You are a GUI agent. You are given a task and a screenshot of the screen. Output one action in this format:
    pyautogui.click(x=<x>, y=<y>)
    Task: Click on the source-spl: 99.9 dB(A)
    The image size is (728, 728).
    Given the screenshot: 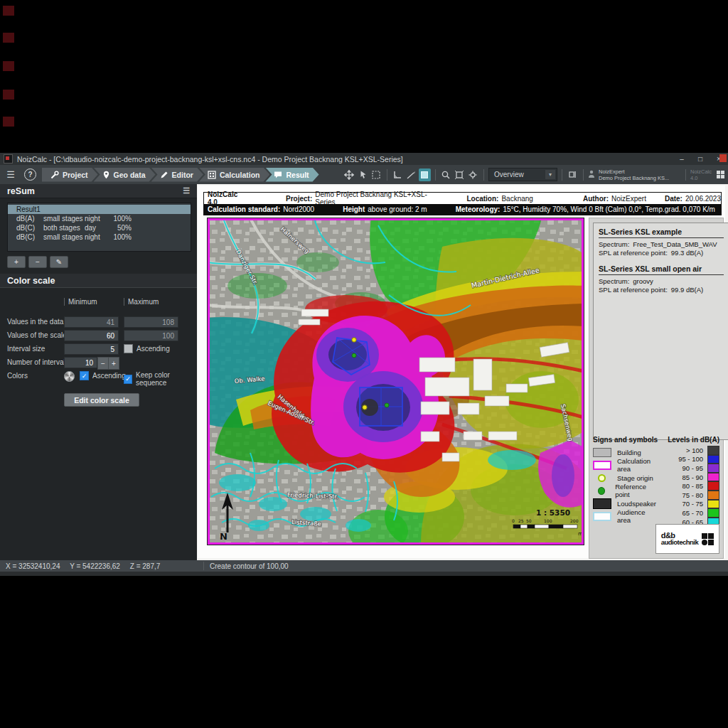 What is the action you would take?
    pyautogui.click(x=687, y=290)
    